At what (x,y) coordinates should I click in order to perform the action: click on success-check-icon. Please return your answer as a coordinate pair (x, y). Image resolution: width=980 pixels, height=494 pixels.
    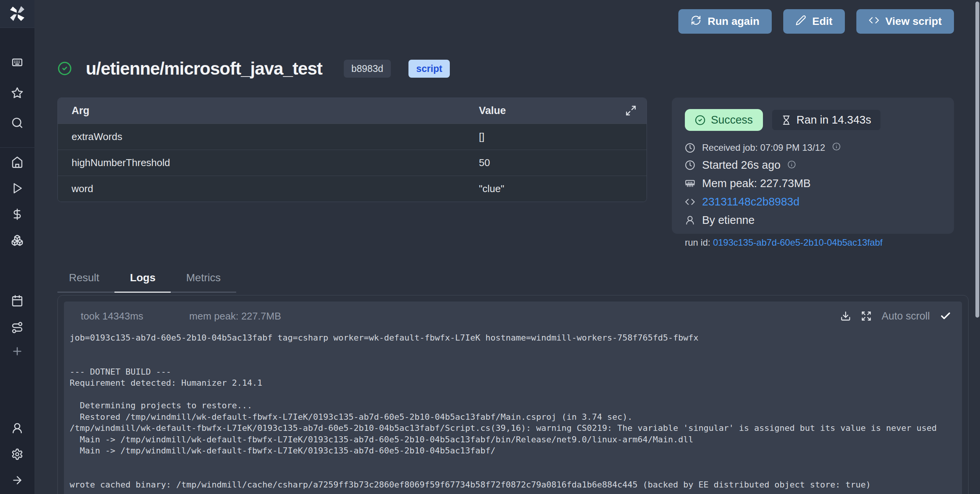
    Looking at the image, I should click on (65, 68).